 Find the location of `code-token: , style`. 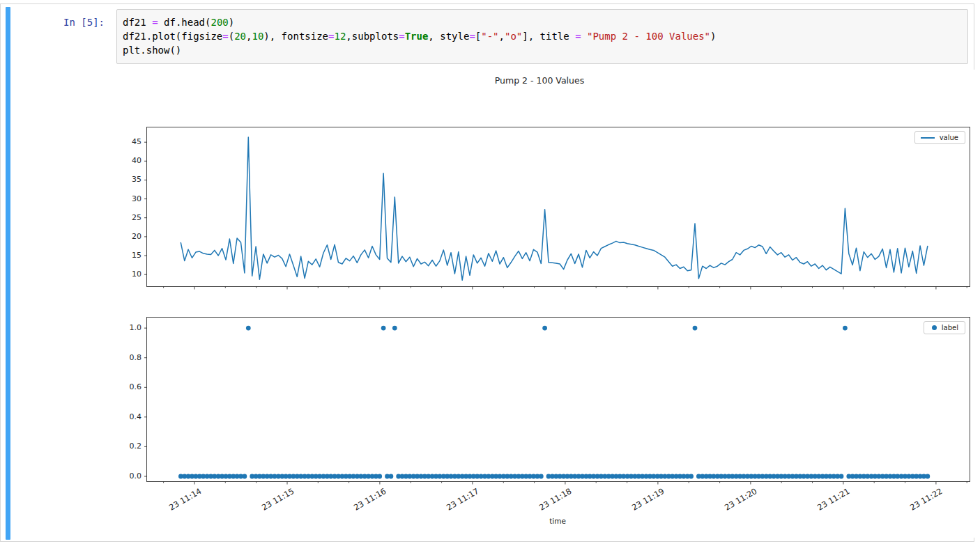

code-token: , style is located at coordinates (449, 36).